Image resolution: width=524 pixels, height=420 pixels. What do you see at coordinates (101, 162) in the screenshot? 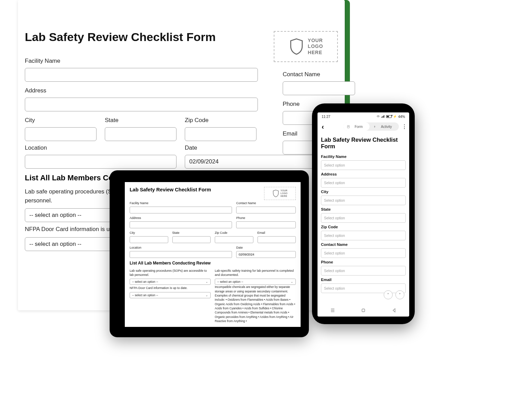
I see `location-input` at bounding box center [101, 162].